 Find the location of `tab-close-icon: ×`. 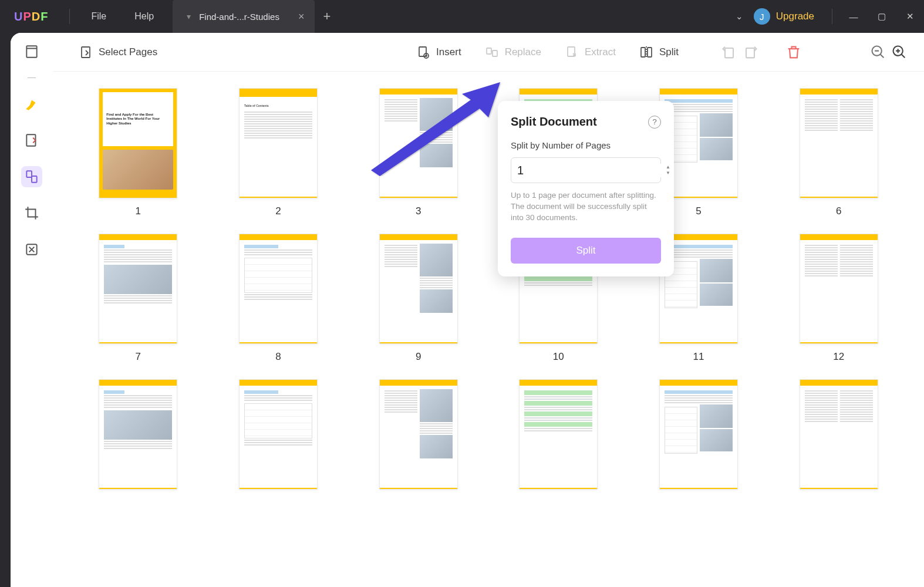

tab-close-icon: × is located at coordinates (302, 16).